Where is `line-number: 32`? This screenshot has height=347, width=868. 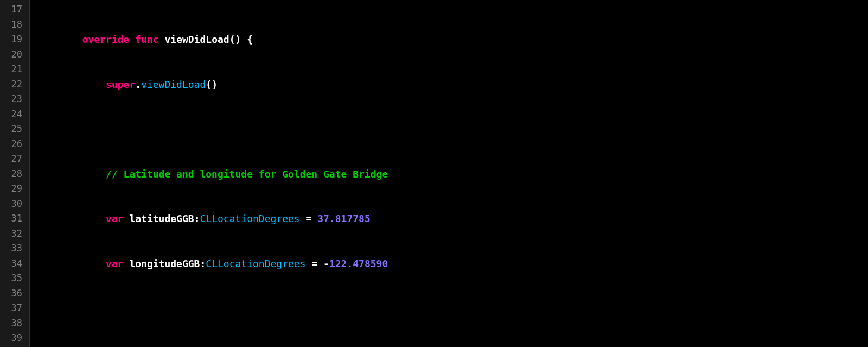 line-number: 32 is located at coordinates (13, 234).